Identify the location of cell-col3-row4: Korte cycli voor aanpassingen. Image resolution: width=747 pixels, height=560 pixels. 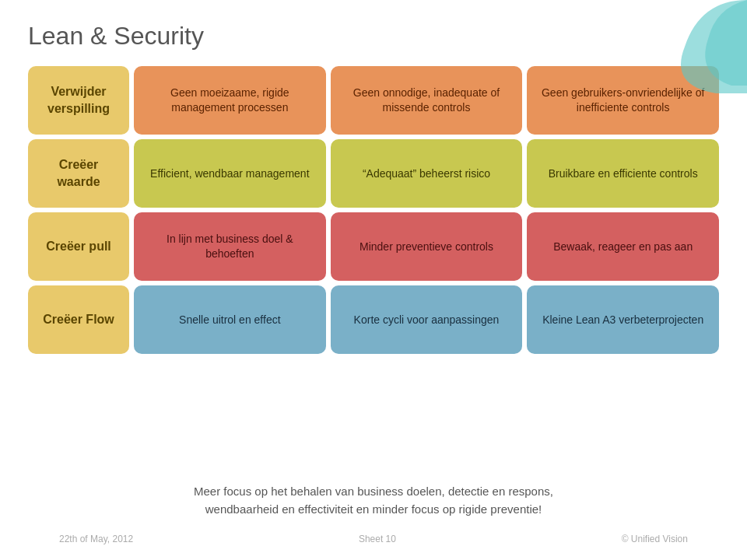
(426, 320).